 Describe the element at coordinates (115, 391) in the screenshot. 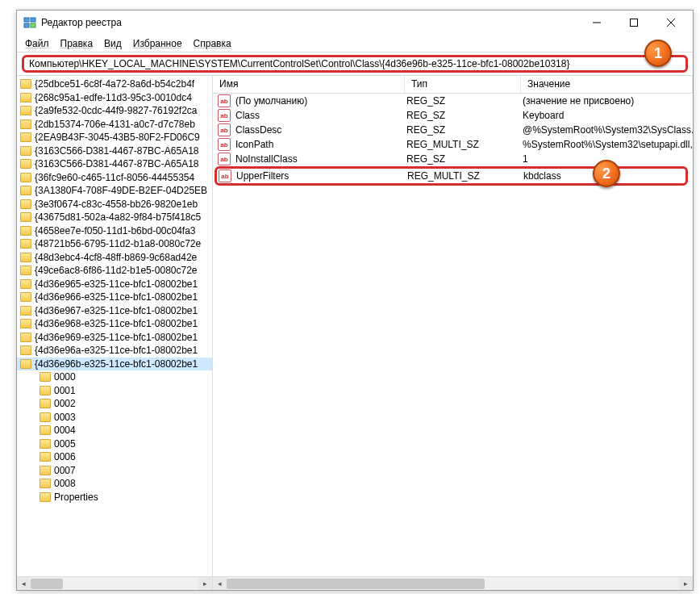

I see `tree-subitem: 0001` at that location.